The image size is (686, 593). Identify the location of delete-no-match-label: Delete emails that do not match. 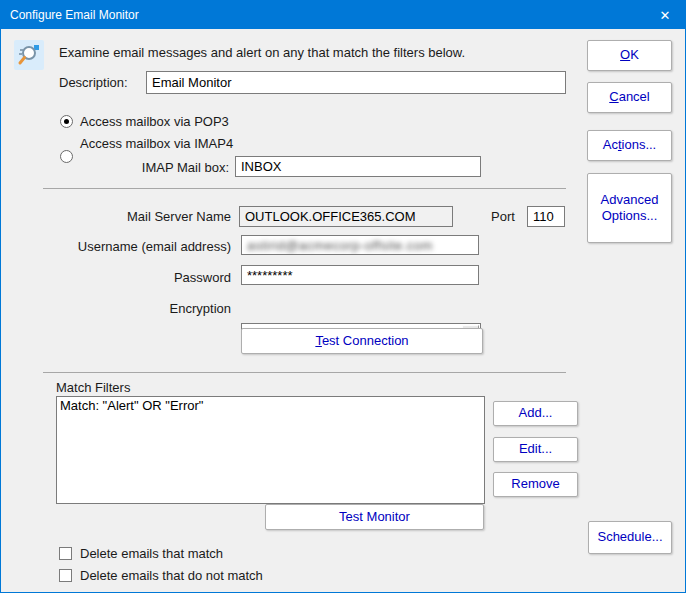
(172, 576).